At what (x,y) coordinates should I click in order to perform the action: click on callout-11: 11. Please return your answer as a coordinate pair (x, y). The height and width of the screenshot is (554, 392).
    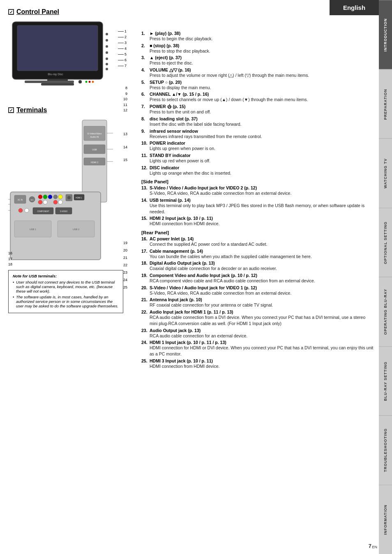
    Looking at the image, I should click on (125, 105).